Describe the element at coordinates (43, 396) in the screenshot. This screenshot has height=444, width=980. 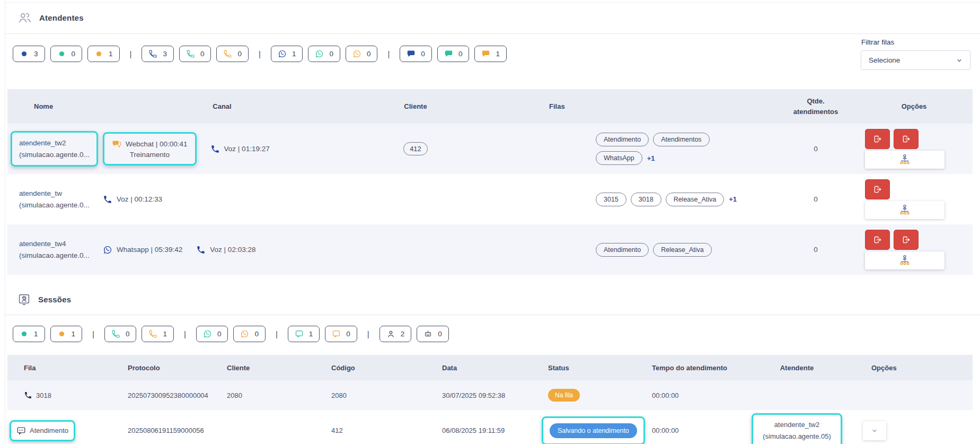
I see `session-queue-label: 3018` at that location.